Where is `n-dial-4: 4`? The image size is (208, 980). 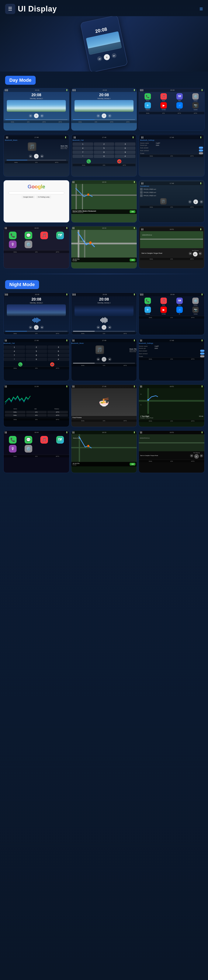 n-dial-4: 4 is located at coordinates (14, 352).